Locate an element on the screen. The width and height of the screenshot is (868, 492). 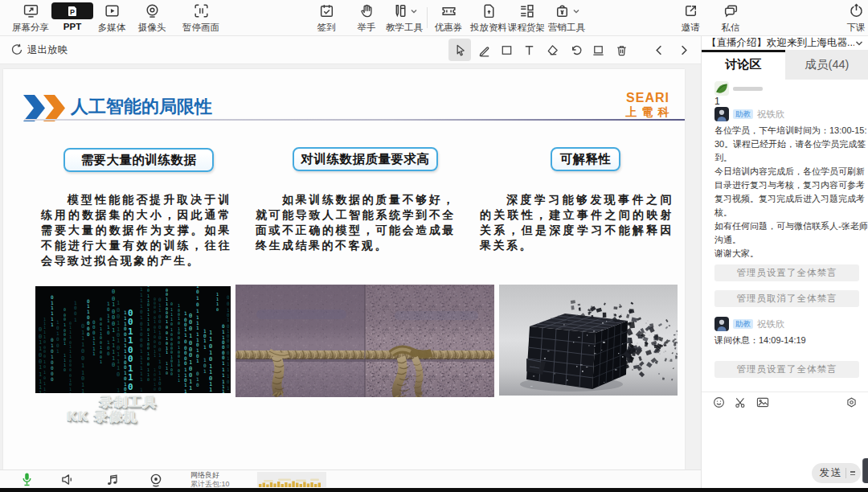
presenter-bar: 退出放映 is located at coordinates (350, 50).